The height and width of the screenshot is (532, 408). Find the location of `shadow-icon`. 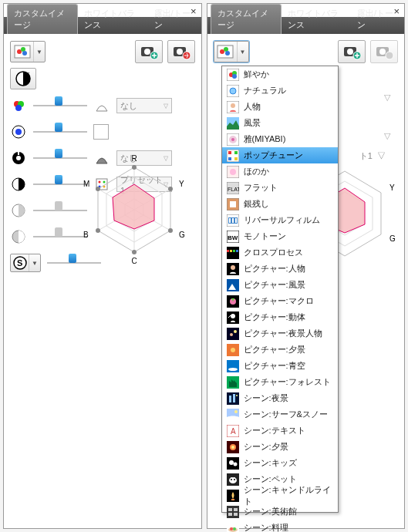

shadow-icon is located at coordinates (19, 237).